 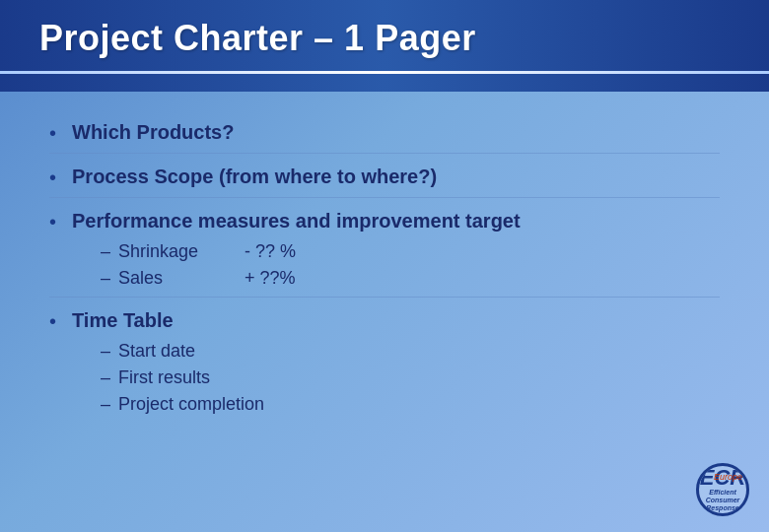 What do you see at coordinates (191, 404) in the screenshot?
I see `project-completion-label: Project completion` at bounding box center [191, 404].